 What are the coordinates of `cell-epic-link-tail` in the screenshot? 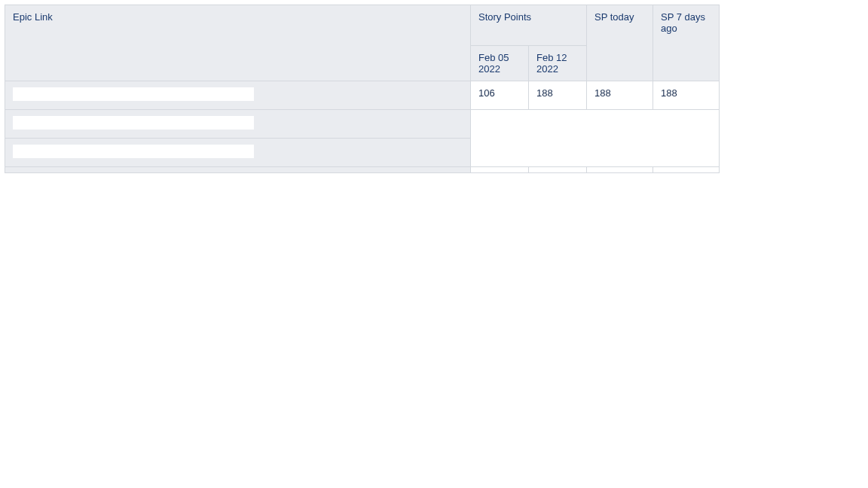 It's located at (238, 170).